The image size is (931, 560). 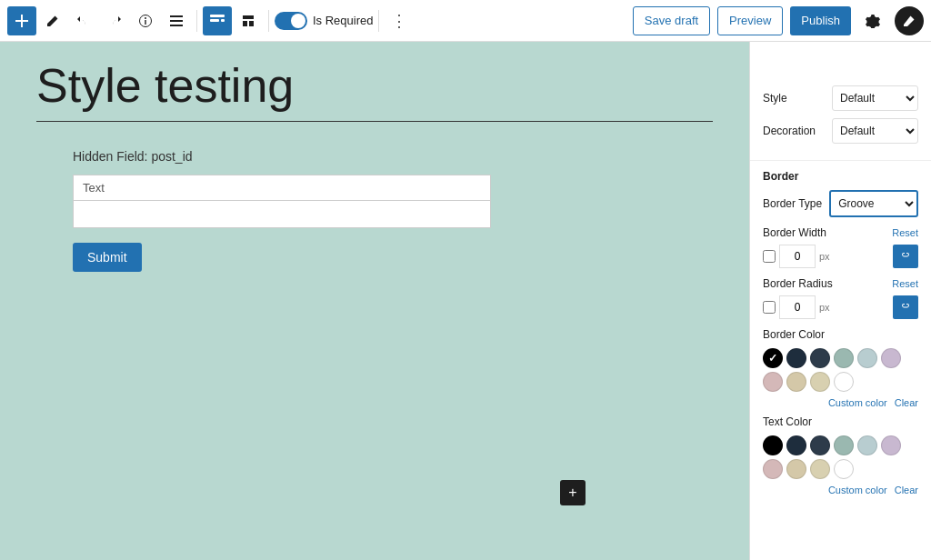 I want to click on list-view-btn, so click(x=176, y=21).